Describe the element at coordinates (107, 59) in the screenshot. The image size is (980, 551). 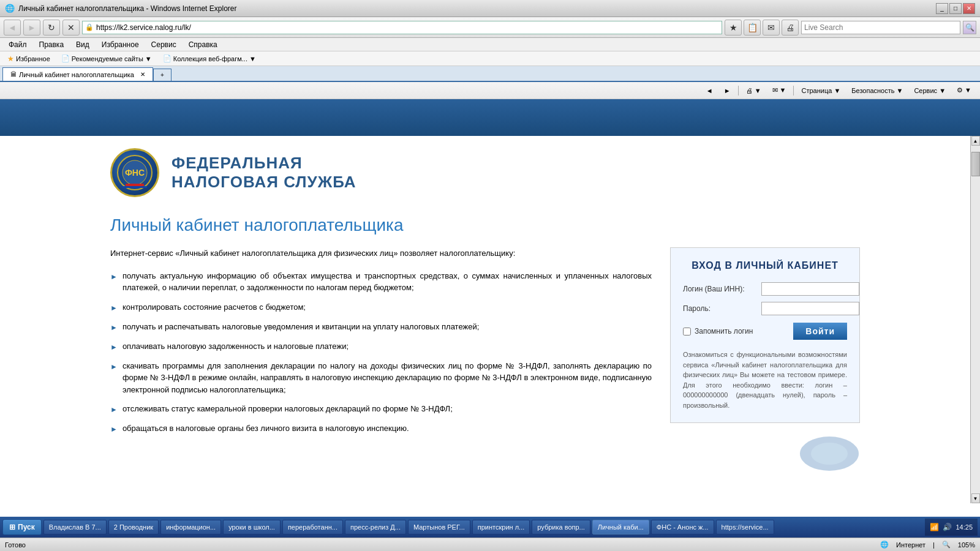
I see `favorites-item-recommended: 📄 Рекомендуемые сайты ▼` at that location.